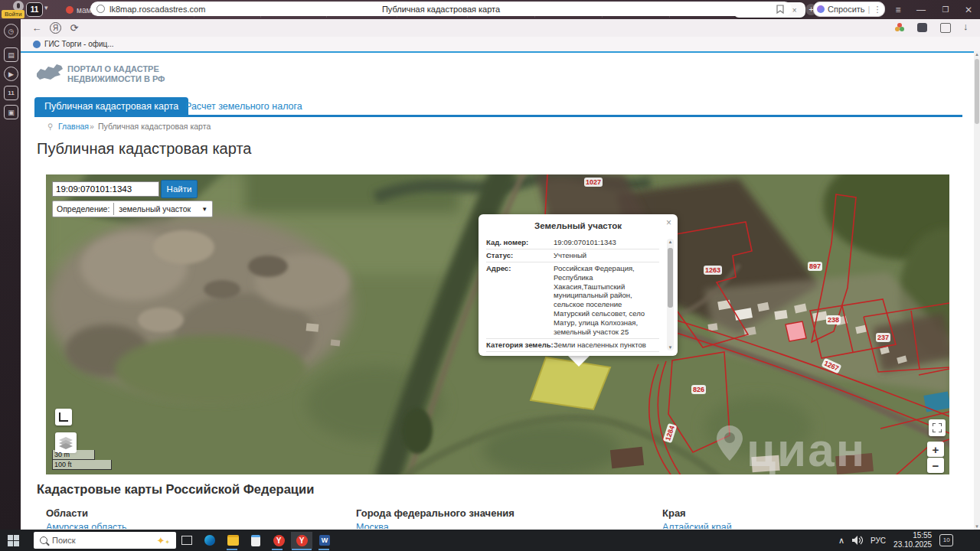  I want to click on chevron-down-icon: ▼, so click(204, 210).